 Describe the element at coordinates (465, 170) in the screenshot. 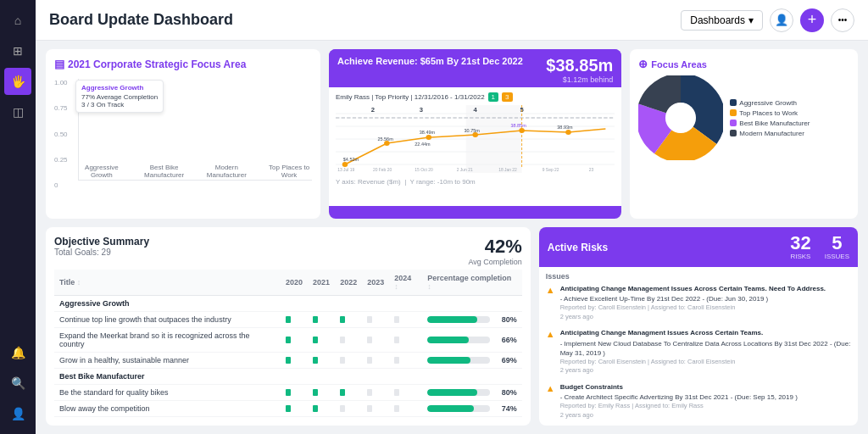

I see `svg-text: 2 Jun 21` at that location.